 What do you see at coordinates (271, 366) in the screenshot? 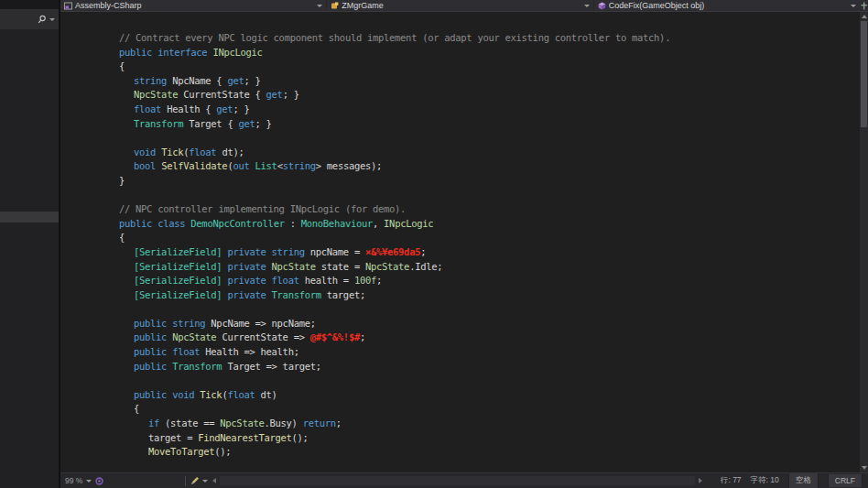
I see `code-token: Target => target;` at bounding box center [271, 366].